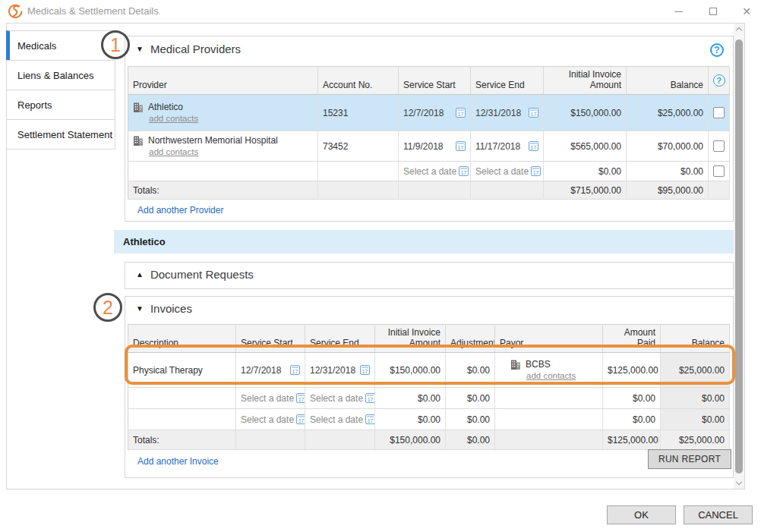 The width and height of the screenshot is (761, 532). Describe the element at coordinates (358, 113) in the screenshot. I see `account-cell: 15231` at that location.